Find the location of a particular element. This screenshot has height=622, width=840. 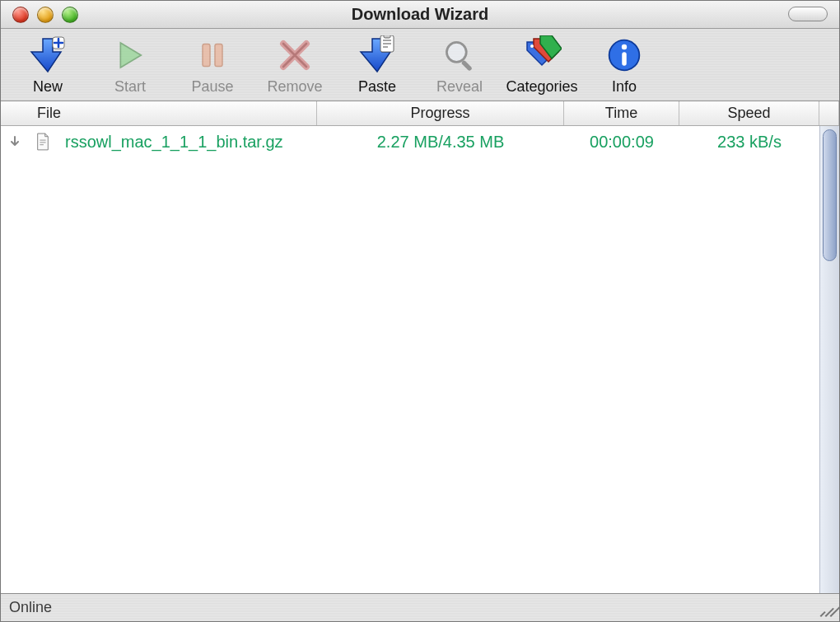

start-button: Start is located at coordinates (130, 64).